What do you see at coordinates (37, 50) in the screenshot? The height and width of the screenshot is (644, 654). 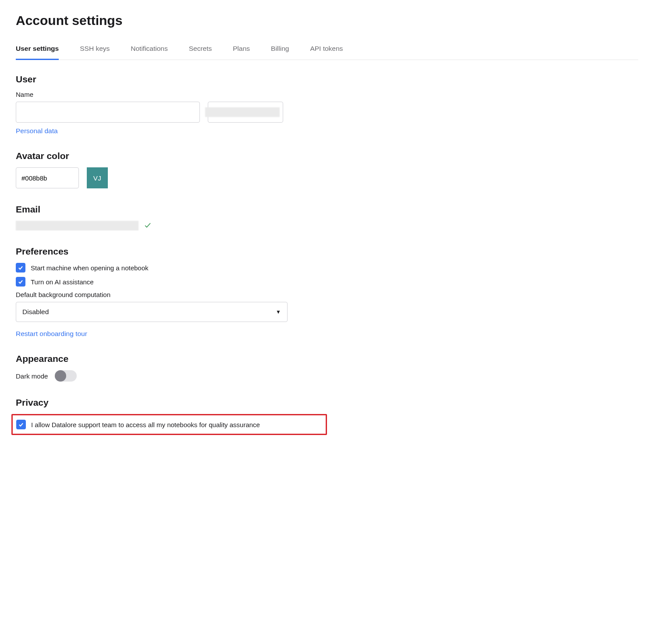 I see `tab-user-settings: User settings` at bounding box center [37, 50].